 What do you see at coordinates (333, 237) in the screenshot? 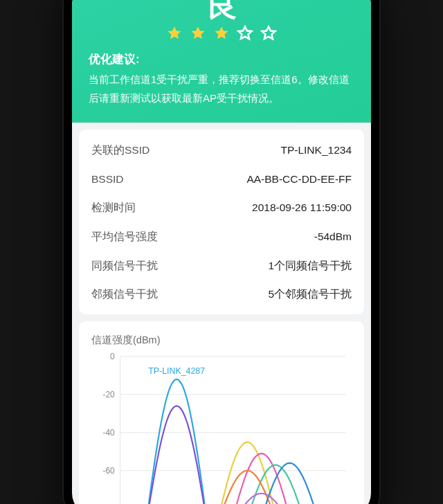
I see `info-value: -54dBm` at bounding box center [333, 237].